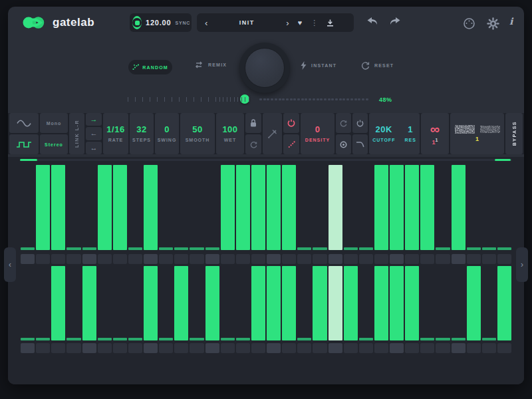 The height and width of the screenshot is (399, 532). What do you see at coordinates (514, 134) in the screenshot?
I see `bypass-toggle: BYPASS` at bounding box center [514, 134].